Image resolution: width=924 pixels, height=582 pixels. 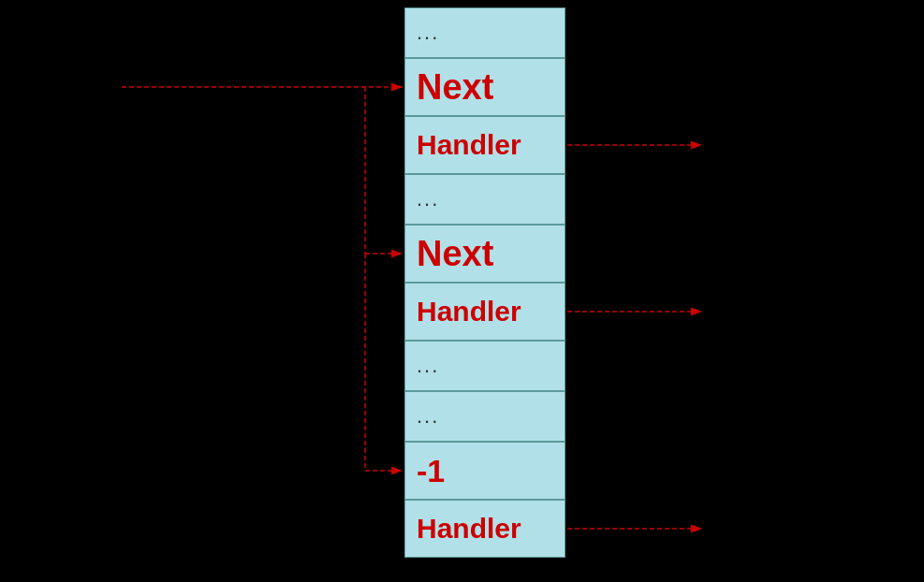 What do you see at coordinates (428, 33) in the screenshot?
I see `dots-1-text: ...` at bounding box center [428, 33].